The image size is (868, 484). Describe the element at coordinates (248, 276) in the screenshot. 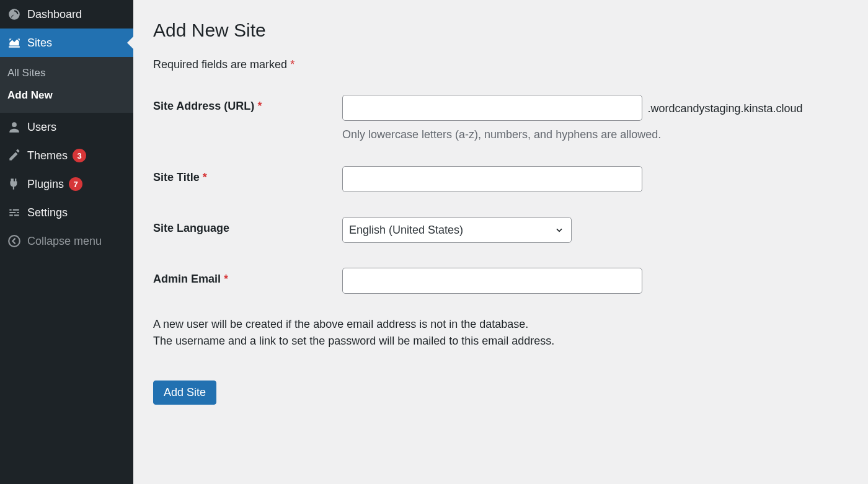

I see `label-admin-email: Admin Email *` at that location.